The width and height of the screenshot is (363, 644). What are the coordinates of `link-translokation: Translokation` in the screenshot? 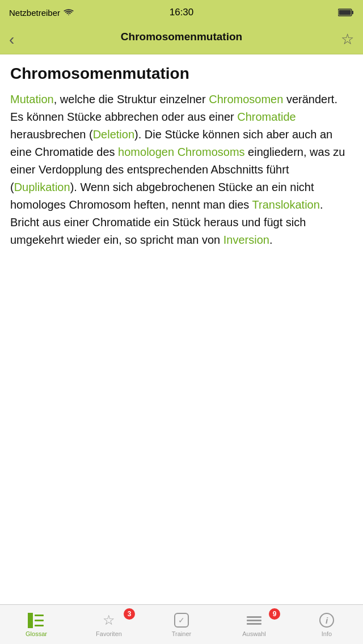 It's located at (286, 205).